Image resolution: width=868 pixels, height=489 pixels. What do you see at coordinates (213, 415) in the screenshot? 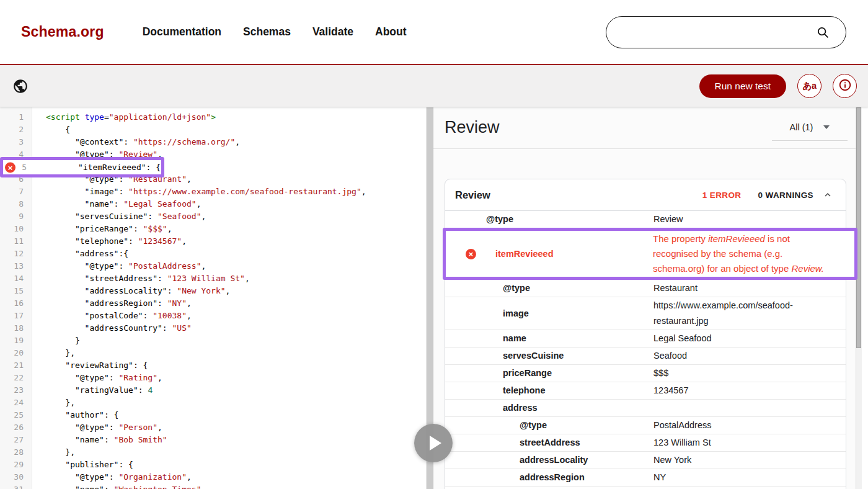
I see `code-line: 25 "author": {` at bounding box center [213, 415].